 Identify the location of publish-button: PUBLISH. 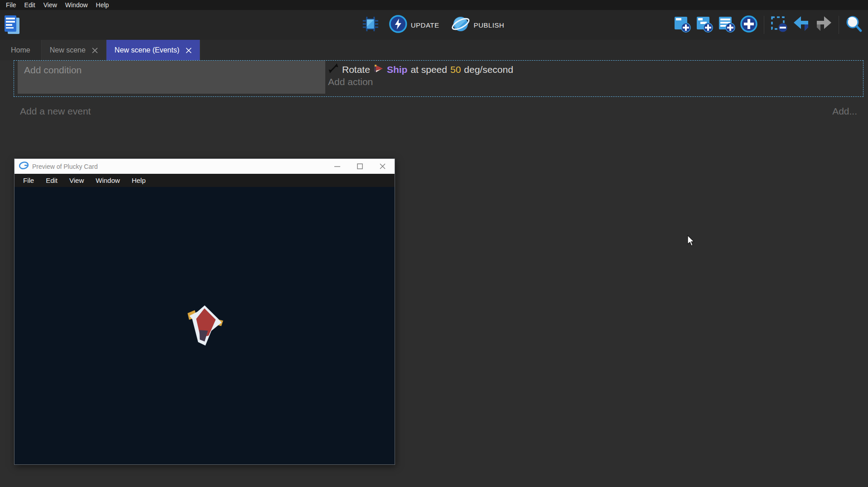
(478, 25).